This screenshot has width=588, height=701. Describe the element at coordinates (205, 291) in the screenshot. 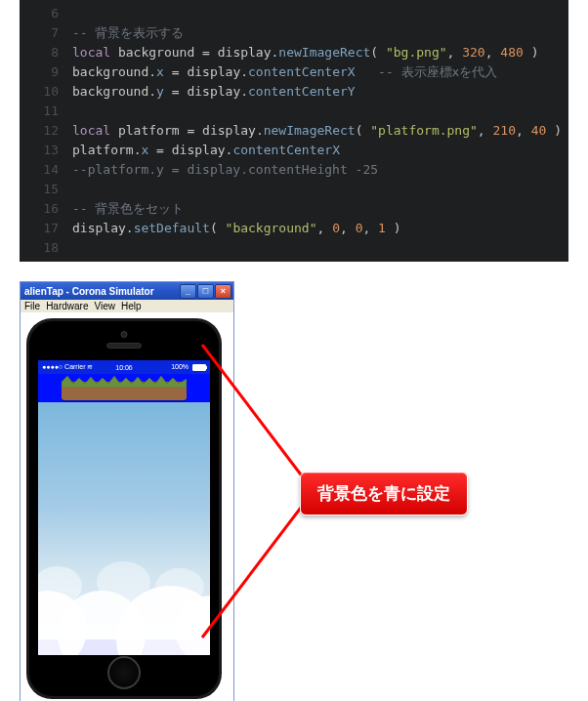

I see `maximize-button: □` at that location.